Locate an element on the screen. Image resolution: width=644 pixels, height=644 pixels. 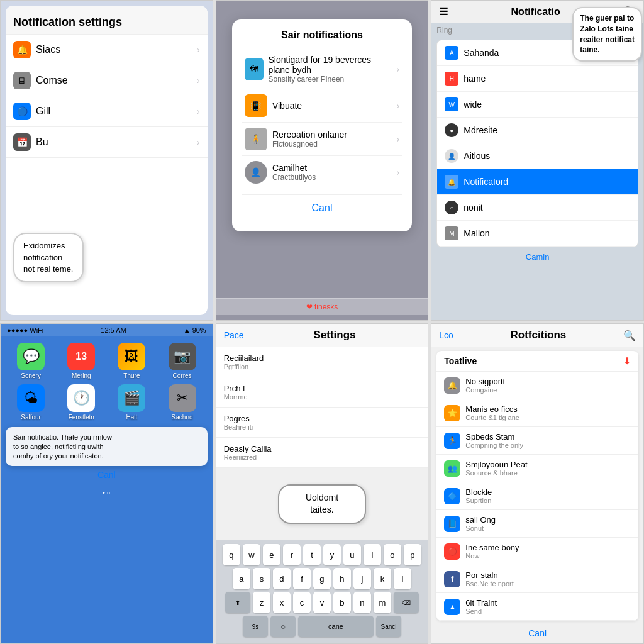
comse-icon: 🖥 is located at coordinates (22, 80).